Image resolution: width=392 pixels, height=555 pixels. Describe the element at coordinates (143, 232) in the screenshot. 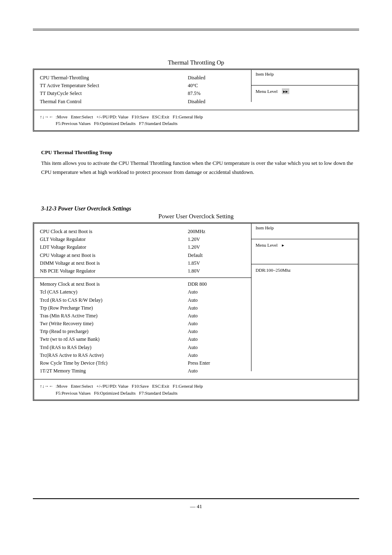

I see `bios-option-row: CPU Clock at next Boot is200MHz` at that location.